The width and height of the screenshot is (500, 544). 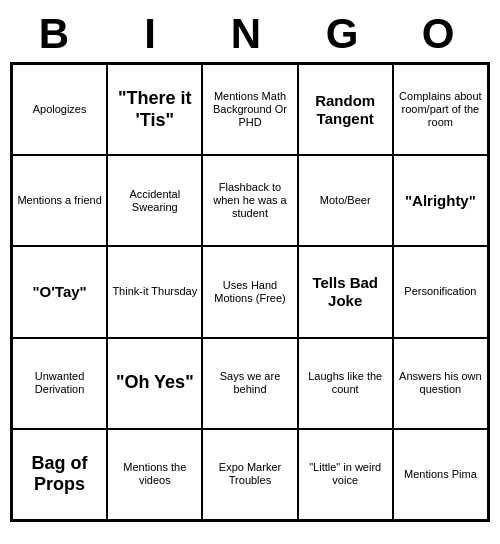 I want to click on bingo-cell-6: Accidental Swearing, so click(x=154, y=200).